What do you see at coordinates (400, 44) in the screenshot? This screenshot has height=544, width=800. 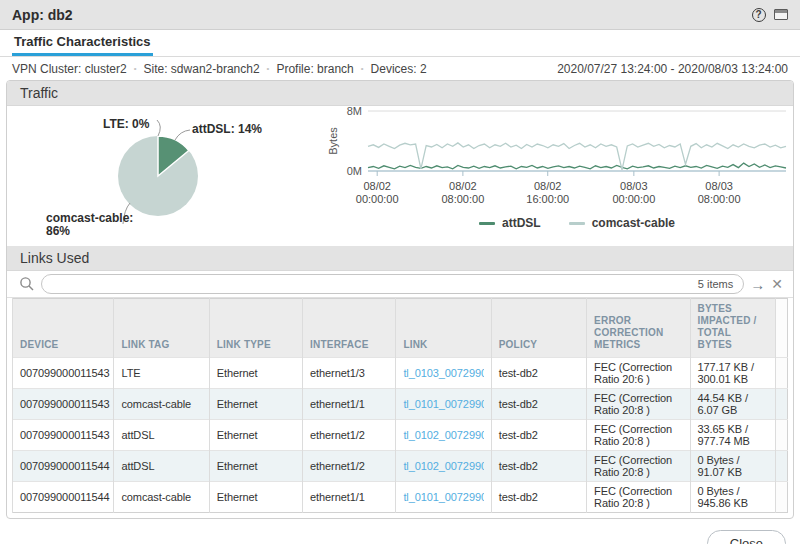 I see `tab-bar: Traffic Characteristics` at bounding box center [400, 44].